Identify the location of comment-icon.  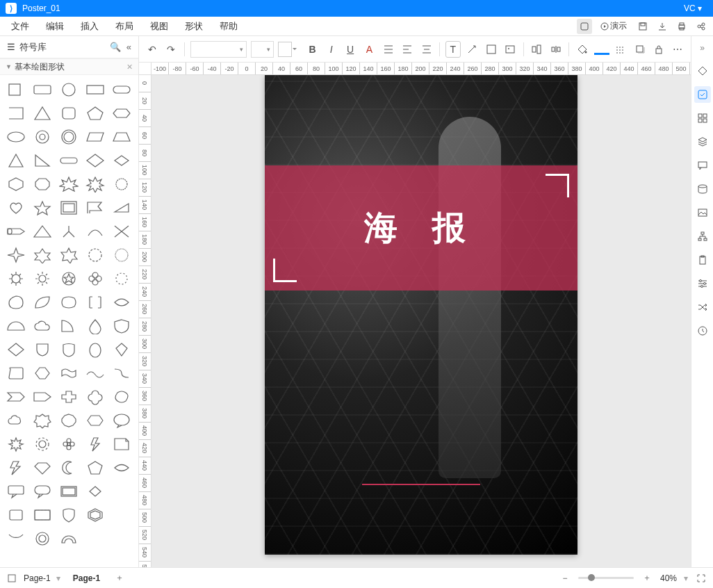
(703, 165).